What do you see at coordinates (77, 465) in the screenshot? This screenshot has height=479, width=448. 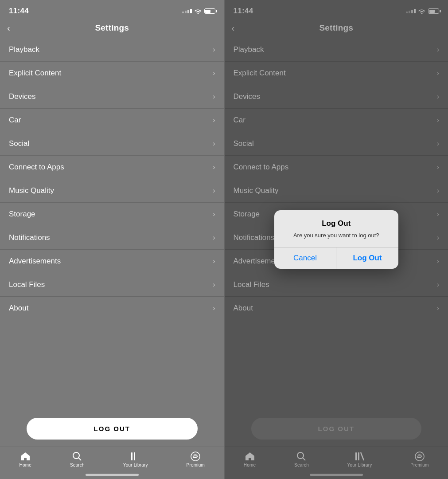 I see `tab-search-label-left: Search` at bounding box center [77, 465].